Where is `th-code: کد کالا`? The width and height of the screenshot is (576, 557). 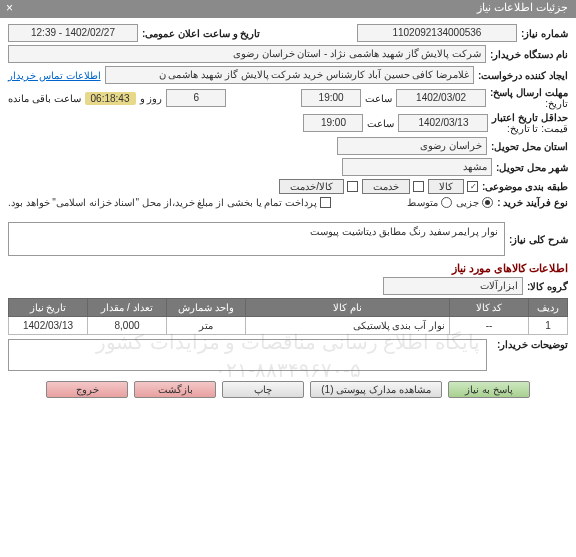 th-code: کد کالا is located at coordinates (490, 308).